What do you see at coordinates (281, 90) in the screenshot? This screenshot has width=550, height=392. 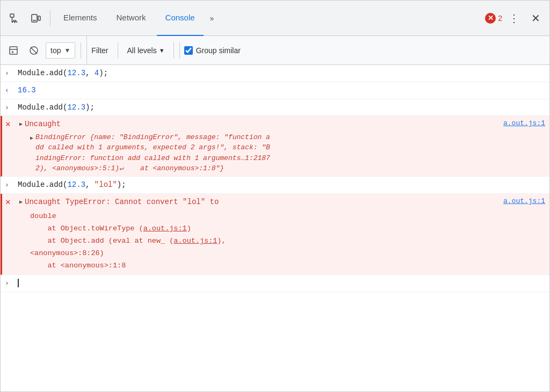 I see `row-content: 16.3` at bounding box center [281, 90].